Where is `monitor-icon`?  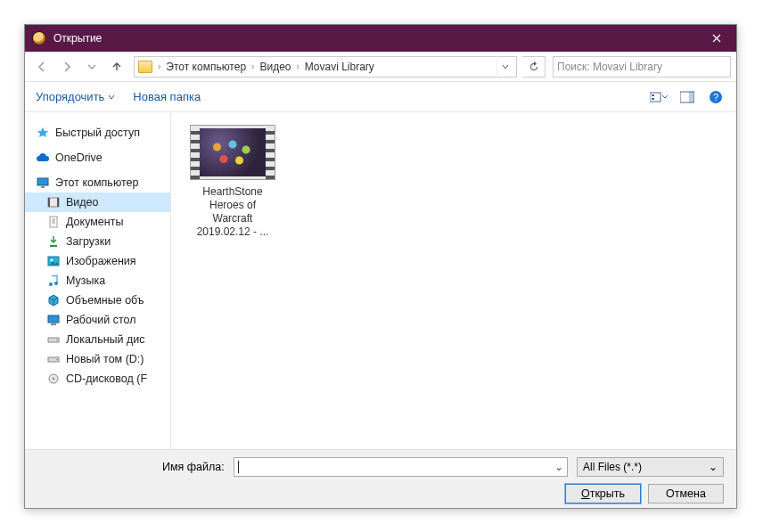 monitor-icon is located at coordinates (43, 183).